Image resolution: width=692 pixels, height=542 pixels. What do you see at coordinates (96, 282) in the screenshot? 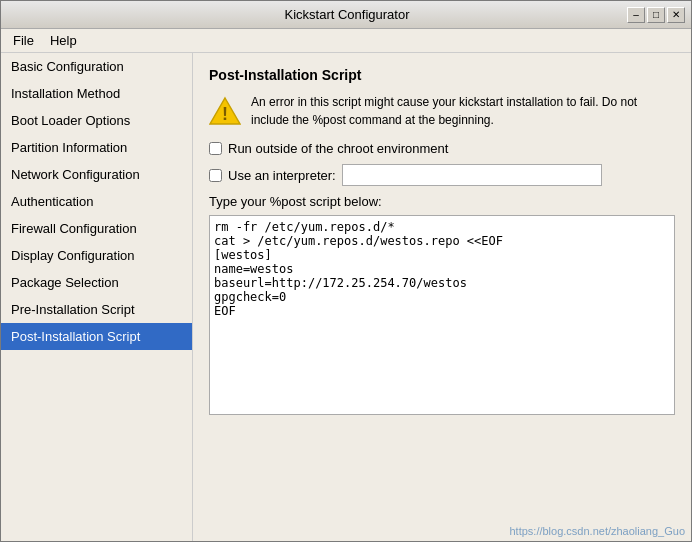
I see `sidebar-item-package-selection: Package Selection` at bounding box center [96, 282].